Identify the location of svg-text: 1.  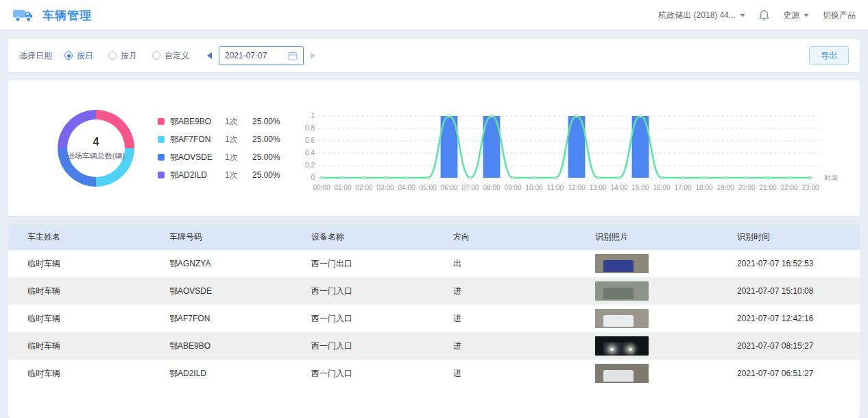
(313, 115).